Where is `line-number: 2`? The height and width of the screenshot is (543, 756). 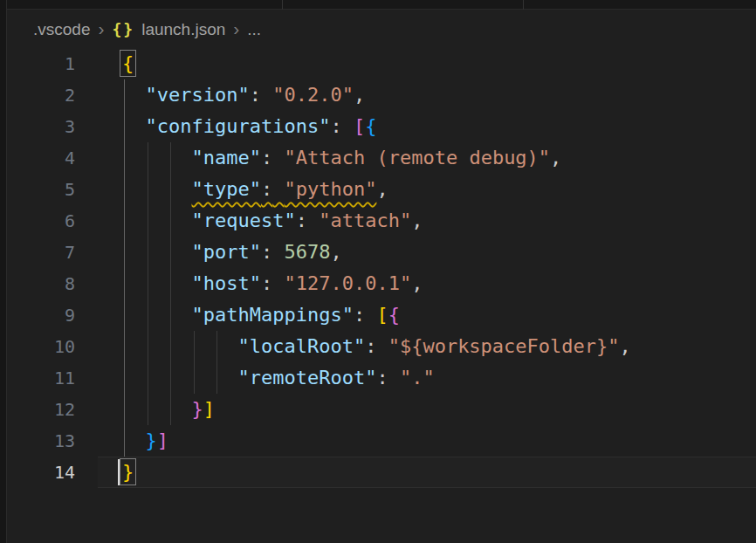
line-number: 2 is located at coordinates (38, 95).